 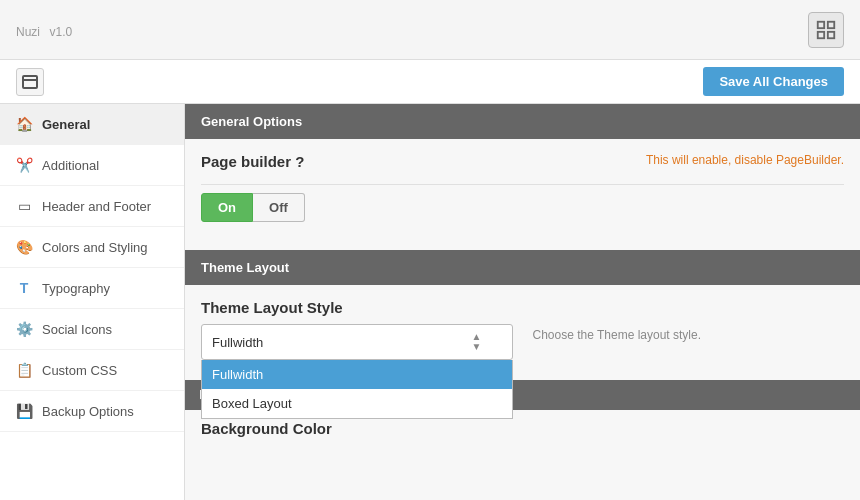 I want to click on menu-icon, so click(x=30, y=82).